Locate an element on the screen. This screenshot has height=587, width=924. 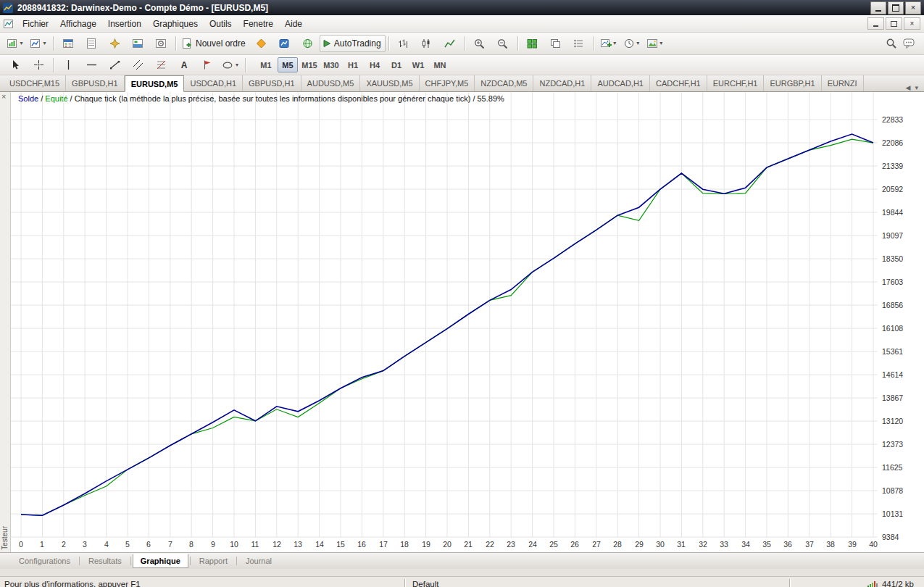
x-axis-label: 10 is located at coordinates (234, 544).